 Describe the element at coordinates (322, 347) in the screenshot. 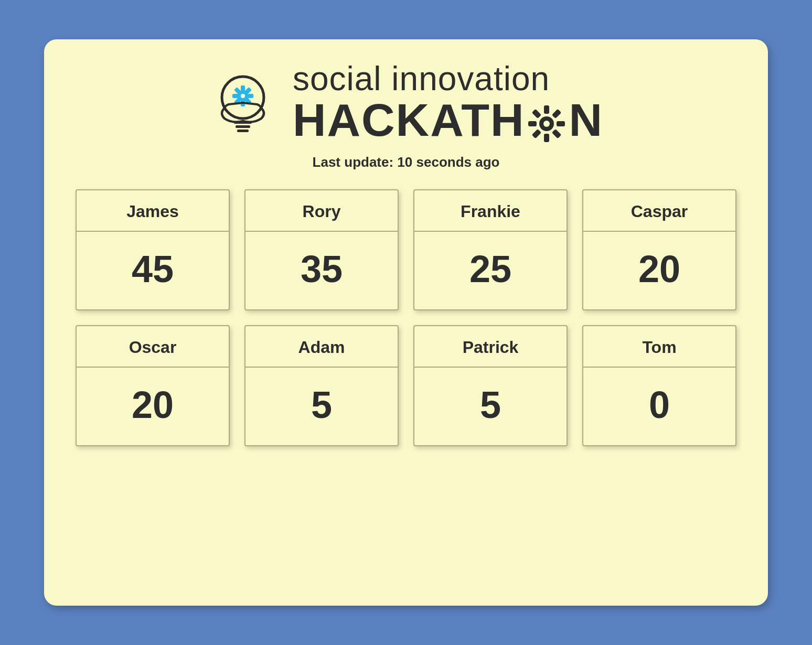

I see `player-name: Adam` at that location.